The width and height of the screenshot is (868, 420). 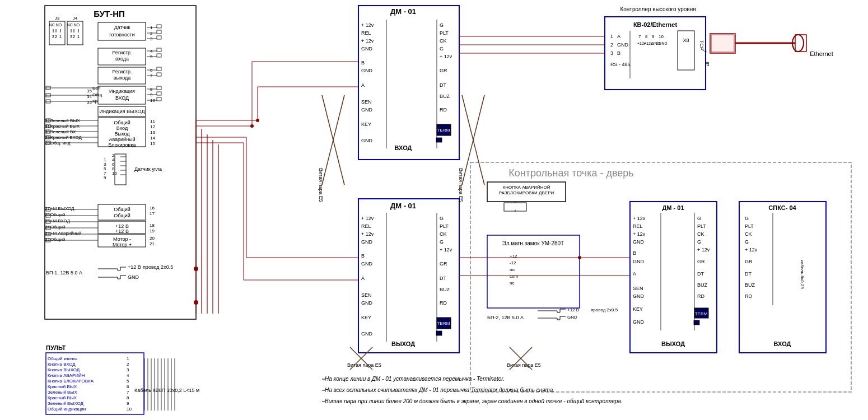 I want to click on but-np-title: БУТ-НП, so click(x=109, y=13).